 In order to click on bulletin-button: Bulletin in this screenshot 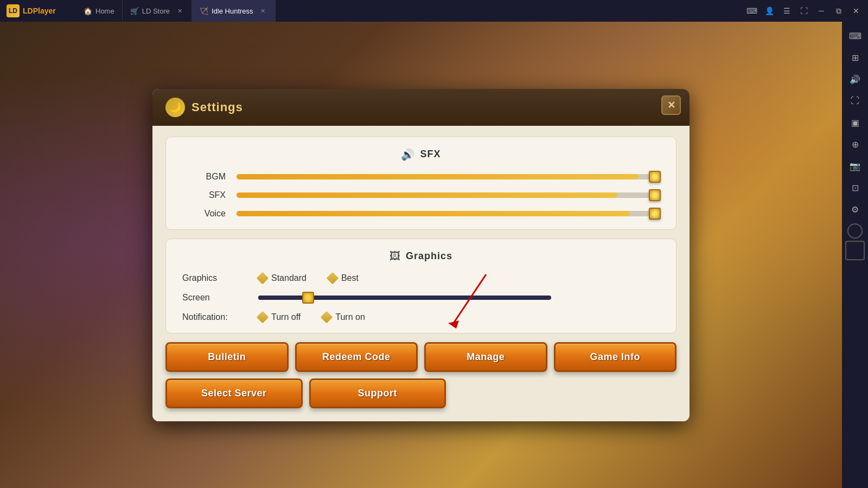, I will do `click(227, 357)`.